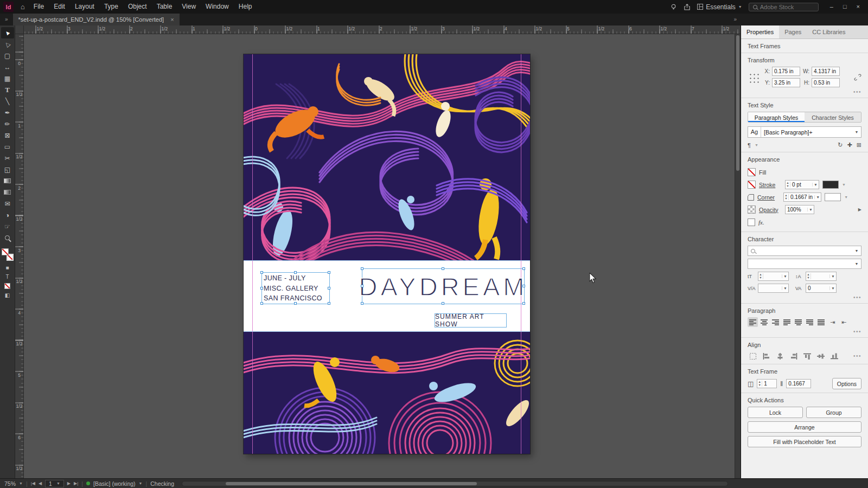 This screenshot has height=488, width=868. What do you see at coordinates (8, 113) in the screenshot?
I see `pen-tool: ✒` at bounding box center [8, 113].